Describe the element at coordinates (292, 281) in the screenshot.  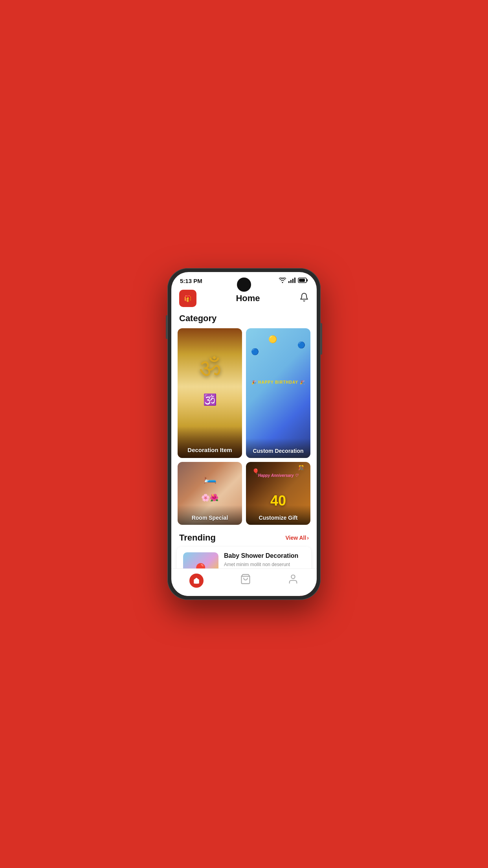
I see `signal-icon` at that location.